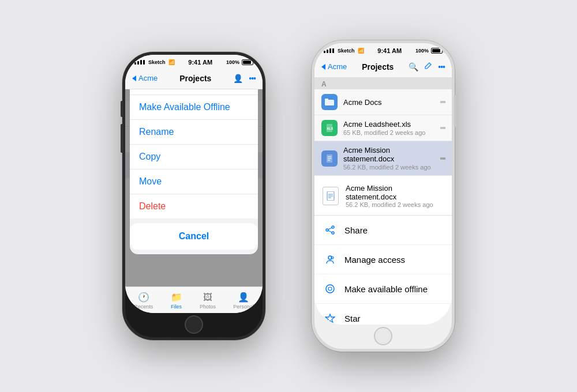 The height and width of the screenshot is (392, 577). Describe the element at coordinates (252, 78) in the screenshot. I see `more-icon-dark: •••` at that location.